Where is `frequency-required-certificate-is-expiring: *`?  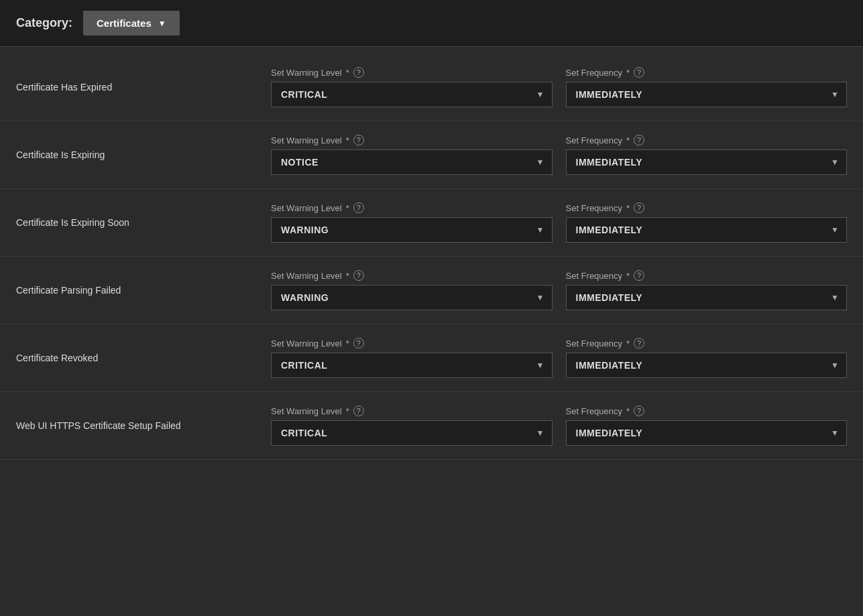 frequency-required-certificate-is-expiring: * is located at coordinates (628, 141).